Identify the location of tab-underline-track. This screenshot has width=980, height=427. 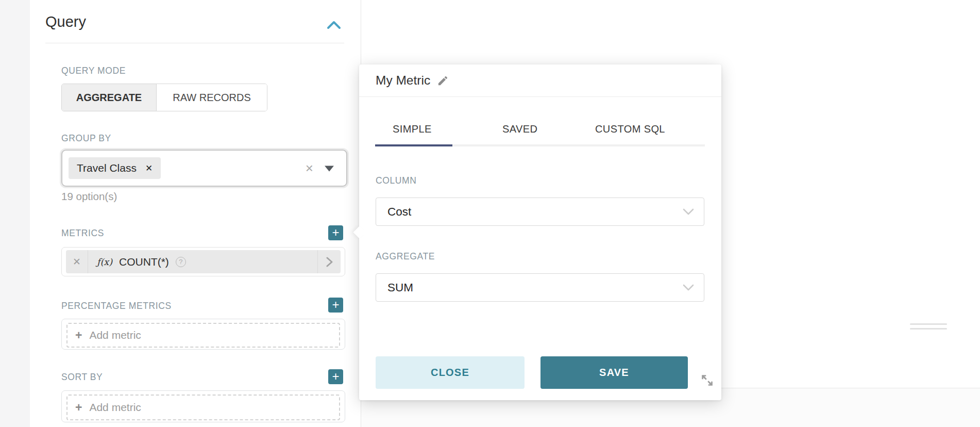
(540, 145).